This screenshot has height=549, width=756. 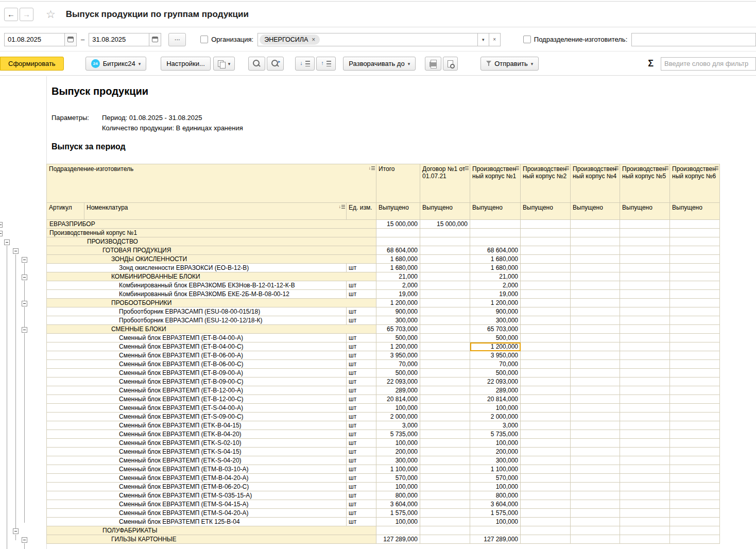 I want to click on row-item-name: Сменный блок ЕВРАЗТЕМП (ET-B-09-00-C), so click(x=197, y=382).